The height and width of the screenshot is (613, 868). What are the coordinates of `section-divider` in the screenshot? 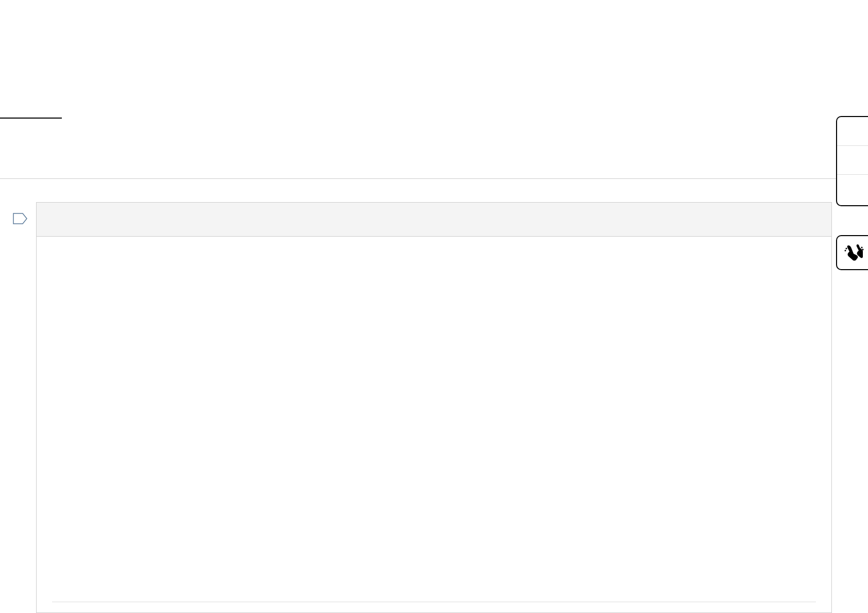 It's located at (434, 178).